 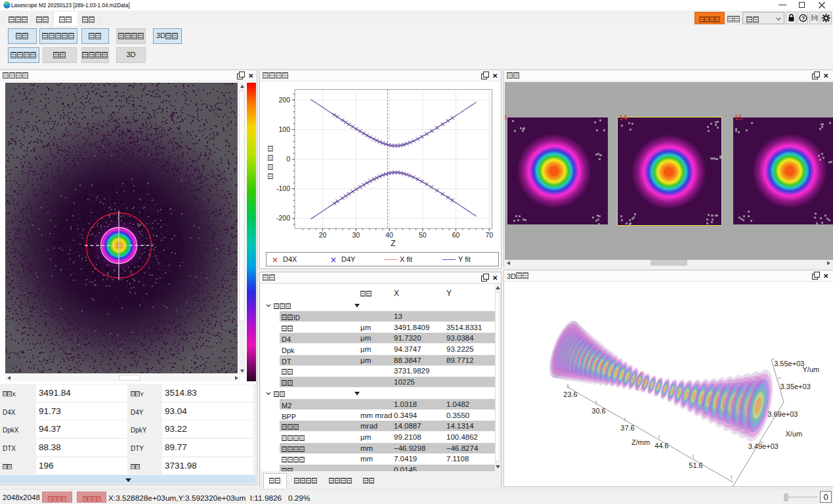 I want to click on svg-text: 30.6, so click(x=599, y=411).